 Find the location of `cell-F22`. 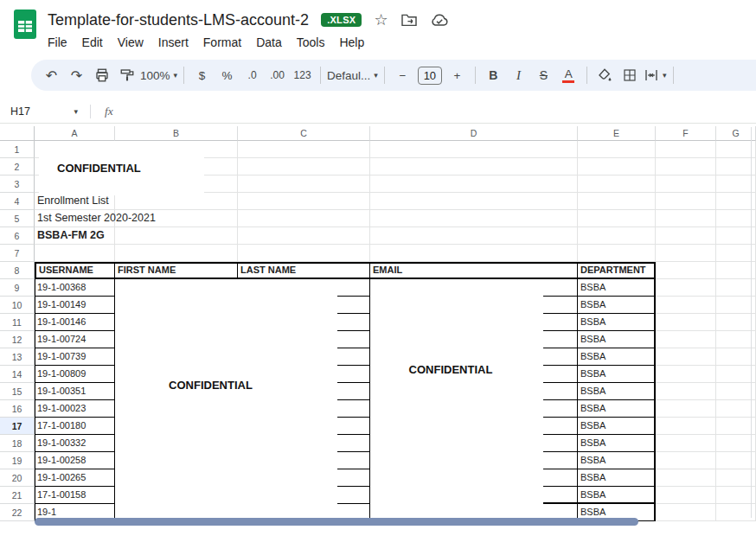

cell-F22 is located at coordinates (686, 513).